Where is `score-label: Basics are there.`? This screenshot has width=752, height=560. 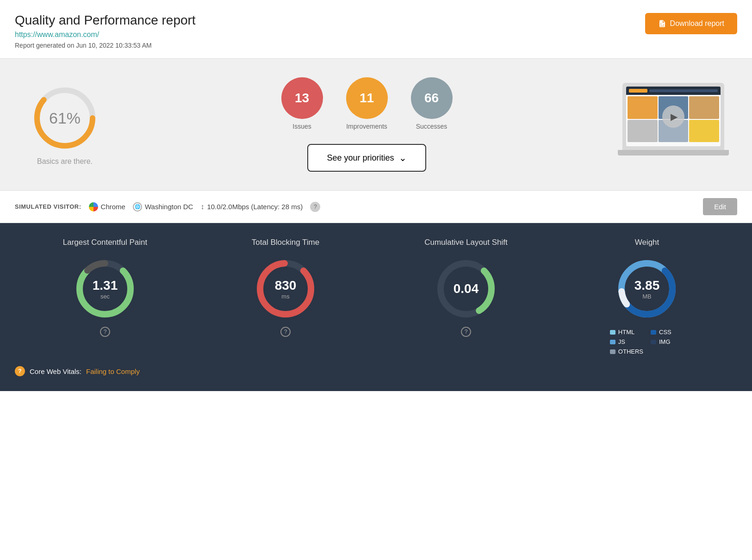
score-label: Basics are there. is located at coordinates (65, 162).